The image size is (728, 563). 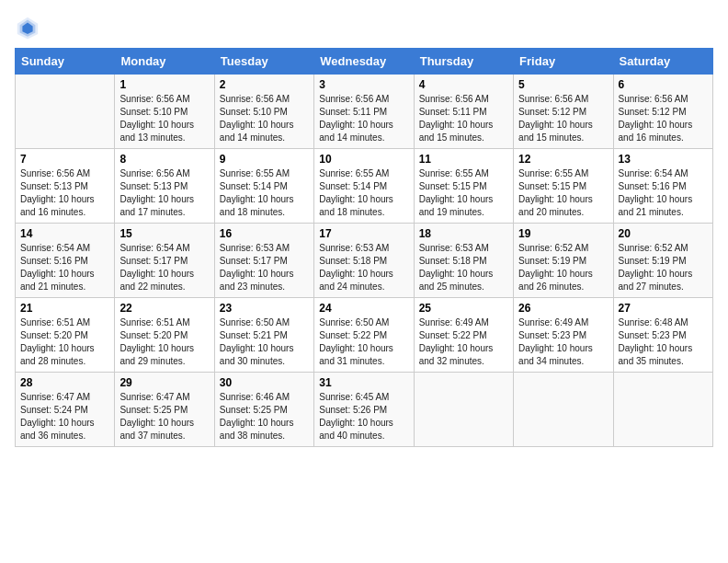 I want to click on day-info: Sunrise: 6:47 AMSunset: 5:25 PMDaylight:…, so click(x=164, y=417).